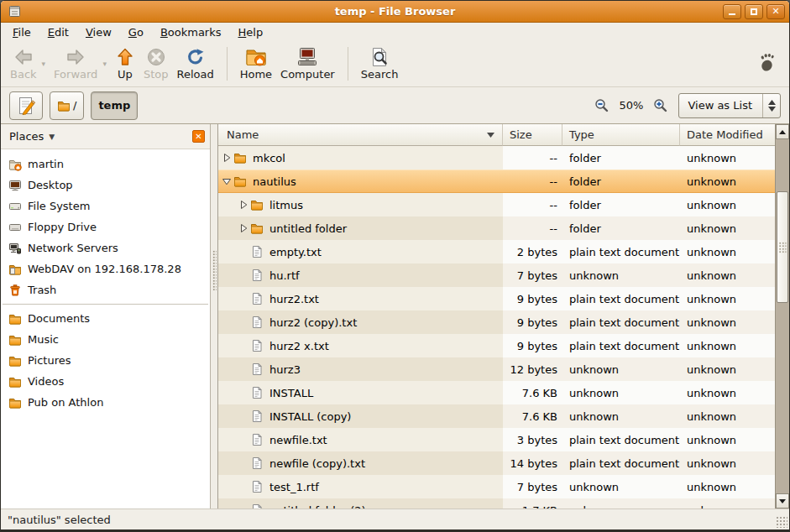  I want to click on sidebar-item-martin: martin, so click(106, 164).